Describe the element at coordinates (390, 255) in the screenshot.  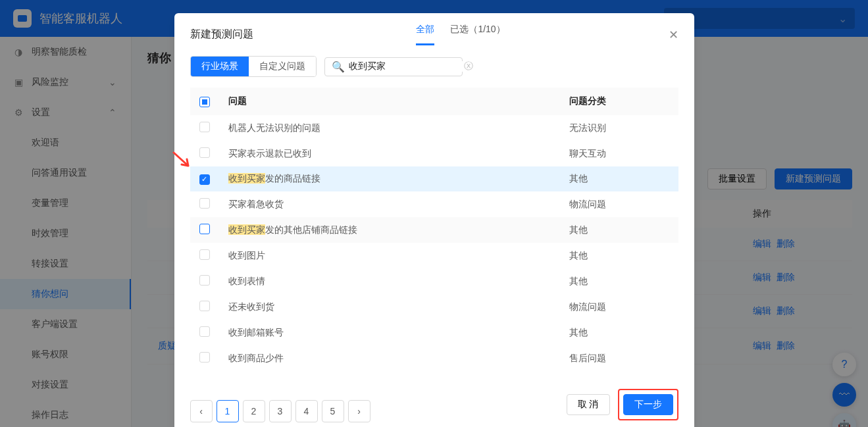
I see `question-cell: 收到图片` at that location.